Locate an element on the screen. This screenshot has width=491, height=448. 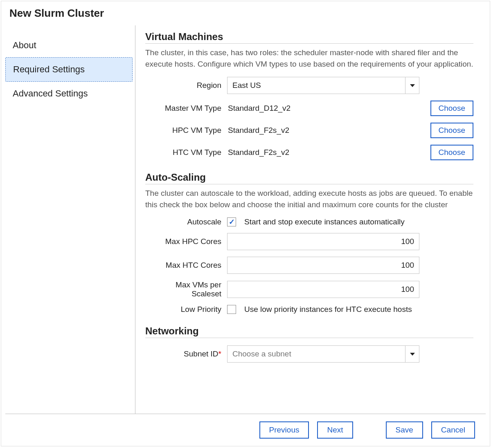
sidebar-item-label: Advanced Settings is located at coordinates (50, 93).